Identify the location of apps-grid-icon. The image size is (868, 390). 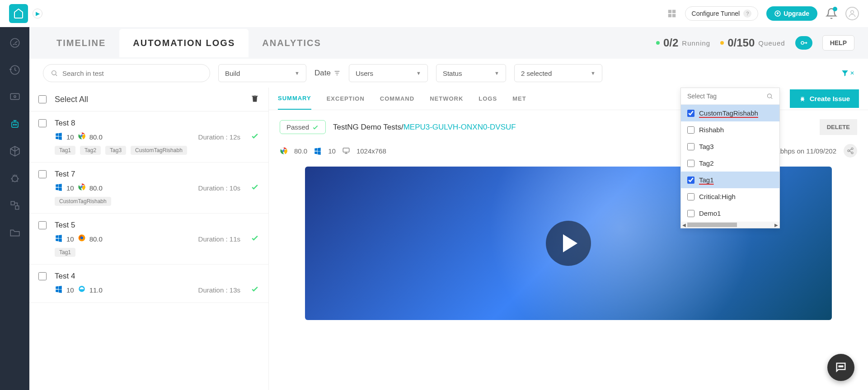
(672, 14).